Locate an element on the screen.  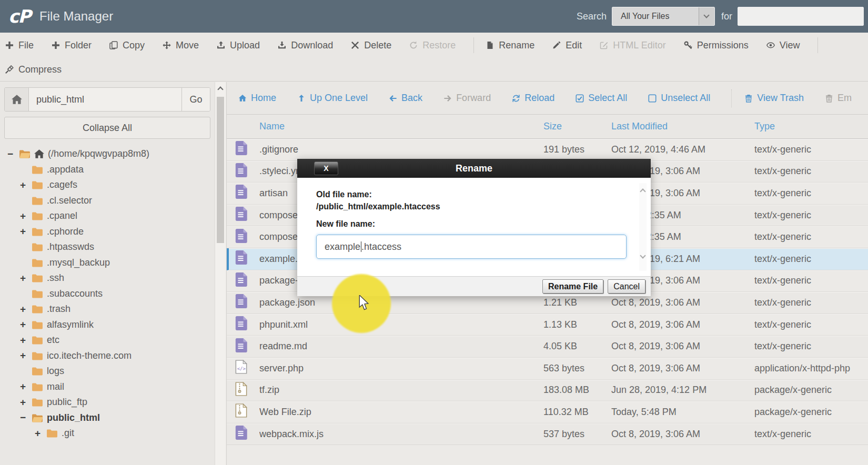
tree-item-home-kpqwgvpap8m8: −(/home/kpqwgvpap8m8) is located at coordinates (107, 154).